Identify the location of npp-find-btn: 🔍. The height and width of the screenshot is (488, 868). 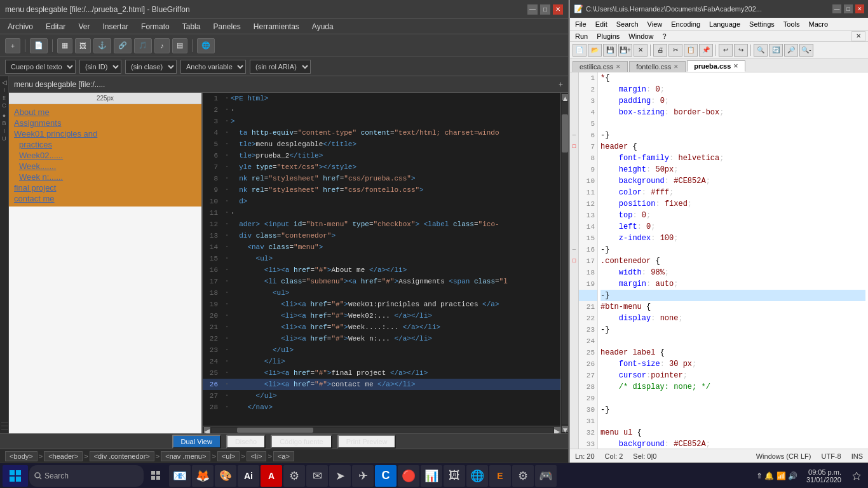
(761, 50).